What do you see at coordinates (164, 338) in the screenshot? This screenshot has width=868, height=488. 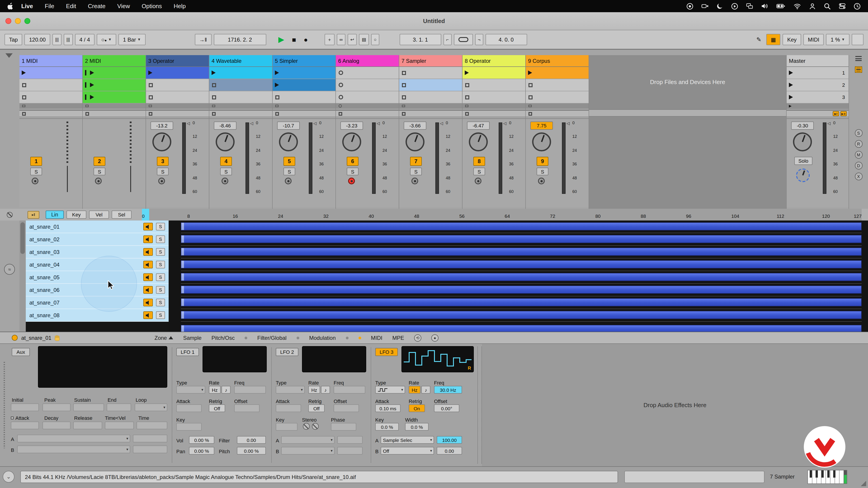 I see `tab-zone: Zone` at bounding box center [164, 338].